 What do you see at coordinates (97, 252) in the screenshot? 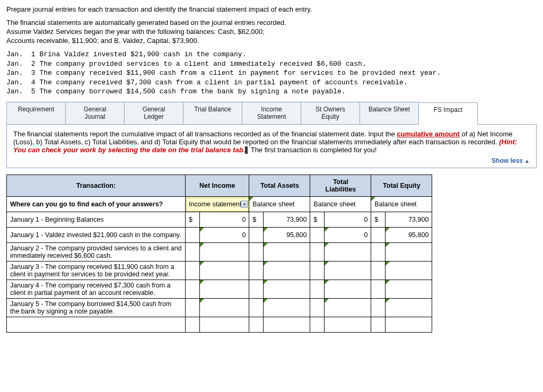
I see `row-label: January 2 - The company provided service…` at bounding box center [97, 252].